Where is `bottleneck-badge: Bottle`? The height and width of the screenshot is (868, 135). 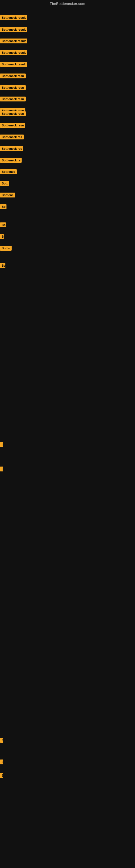 bottleneck-badge: Bottle is located at coordinates (6, 248).